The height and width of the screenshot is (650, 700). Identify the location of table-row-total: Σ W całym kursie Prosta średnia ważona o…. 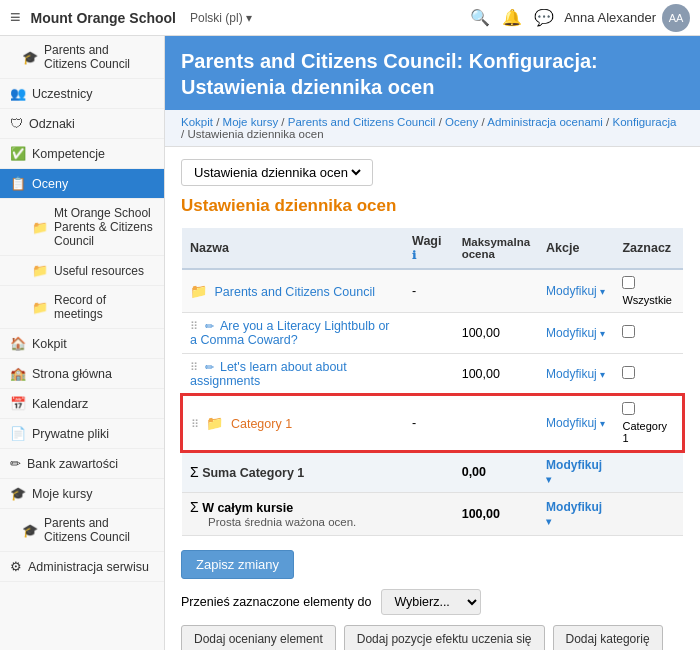
(432, 514).